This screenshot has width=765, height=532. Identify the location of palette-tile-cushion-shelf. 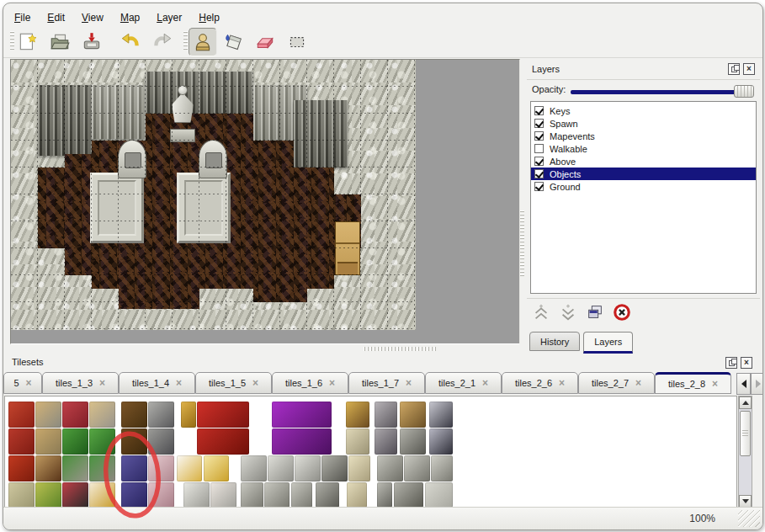
(76, 495).